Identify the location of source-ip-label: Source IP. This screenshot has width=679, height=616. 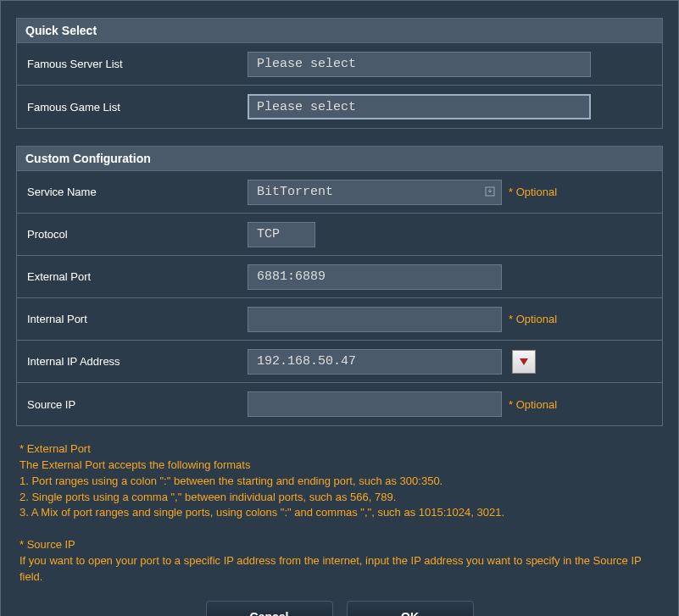
(127, 405).